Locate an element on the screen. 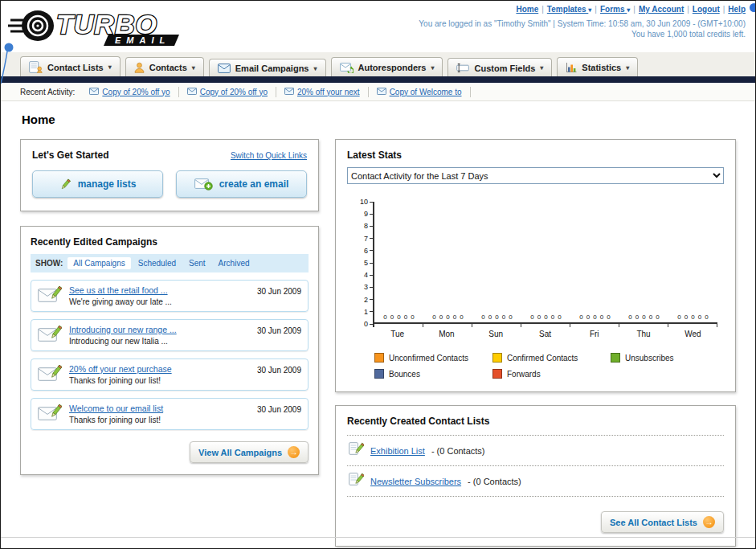  contact-list-count: - (0 Contacts) is located at coordinates (458, 451).